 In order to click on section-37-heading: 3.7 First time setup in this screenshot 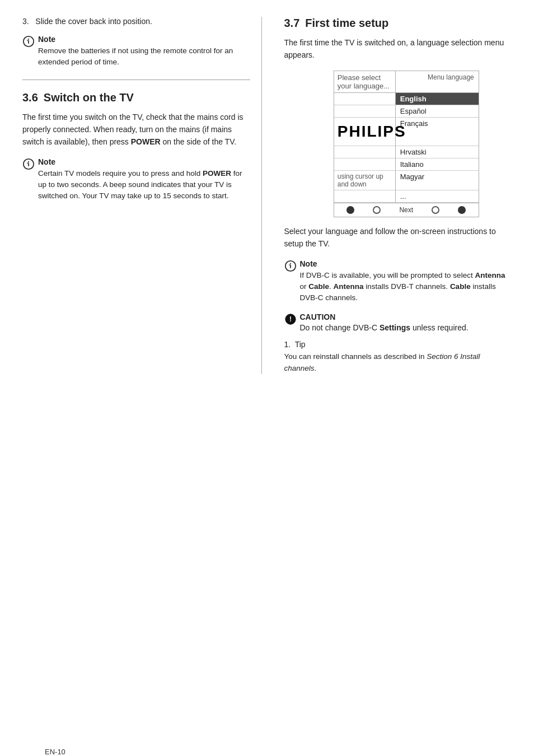, I will do `click(399, 24)`.